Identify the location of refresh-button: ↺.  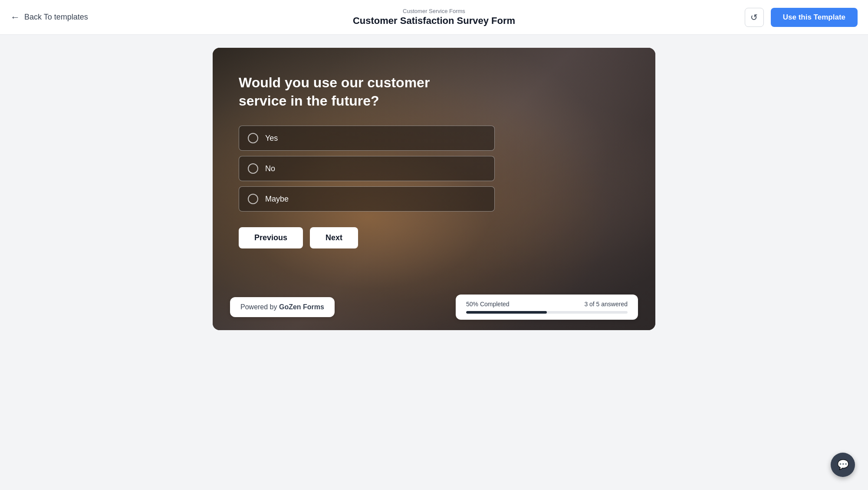
(754, 17).